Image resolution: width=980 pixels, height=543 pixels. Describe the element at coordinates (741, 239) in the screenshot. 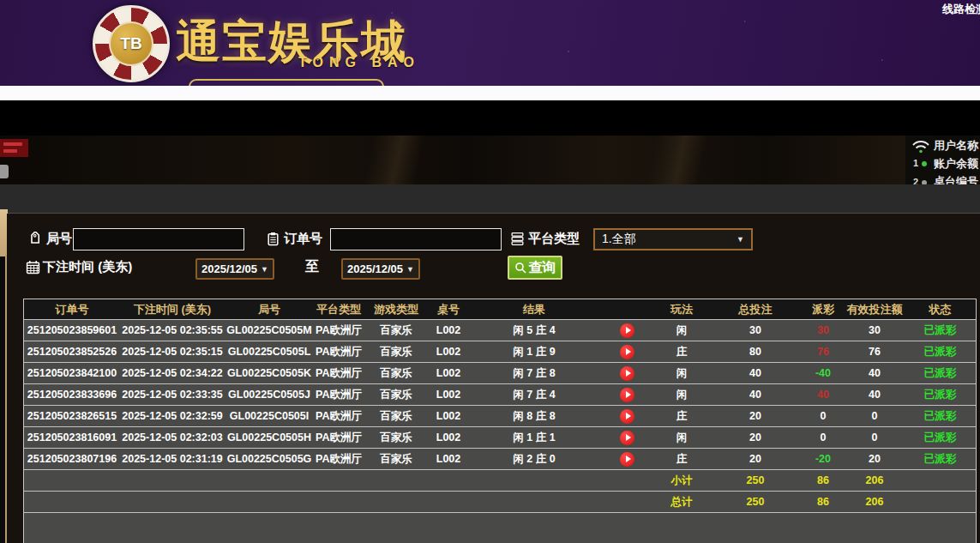

I see `chevron-down-icon: ▼` at that location.